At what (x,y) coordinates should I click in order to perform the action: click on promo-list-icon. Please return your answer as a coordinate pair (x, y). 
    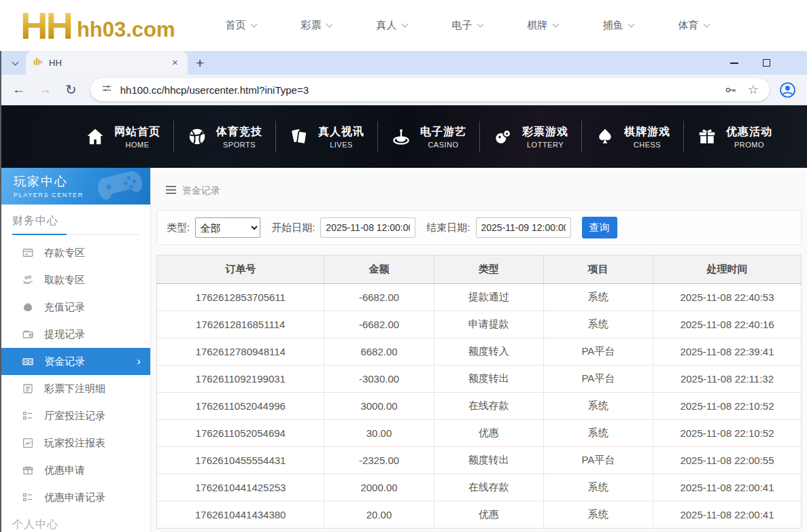
    Looking at the image, I should click on (28, 497).